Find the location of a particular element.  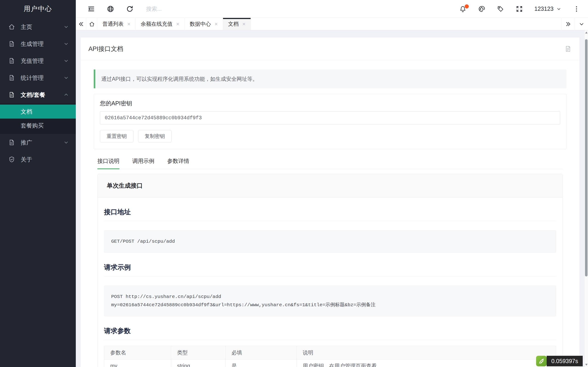

api-key-panel: 您的API密钥 重置密钥 复制密钥 is located at coordinates (330, 121).